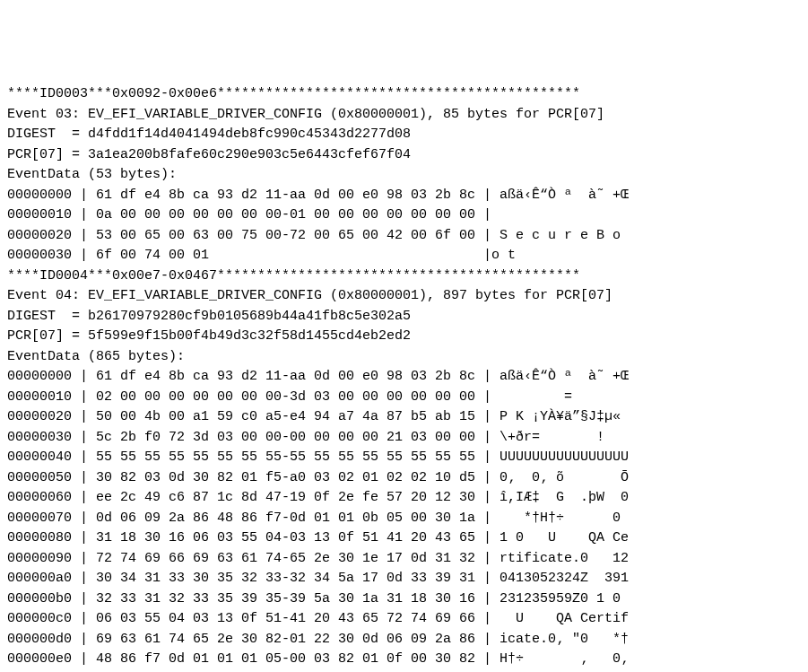 This screenshot has width=808, height=672. What do you see at coordinates (404, 599) in the screenshot?
I see `dump-line: 000000b0 | 32 33 31 32 33 35 39 35-39 5a…` at bounding box center [404, 599].